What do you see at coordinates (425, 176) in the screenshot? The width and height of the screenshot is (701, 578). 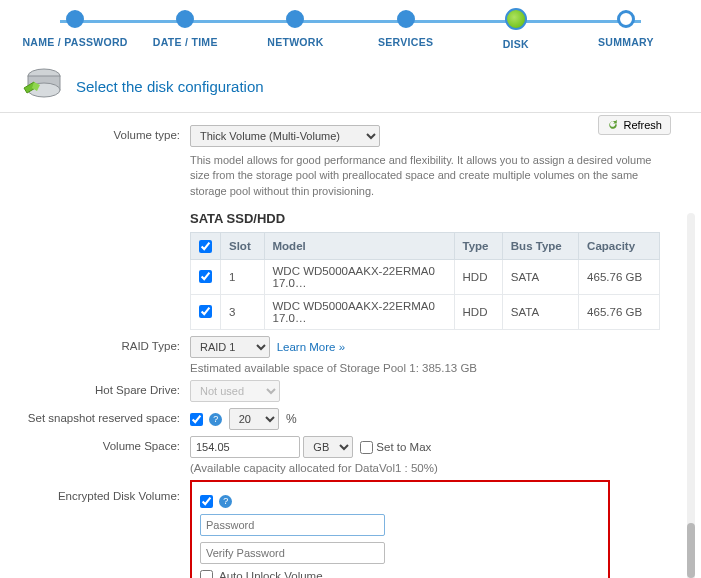 I see `volume-type-description: This model allows for good performance a…` at bounding box center [425, 176].